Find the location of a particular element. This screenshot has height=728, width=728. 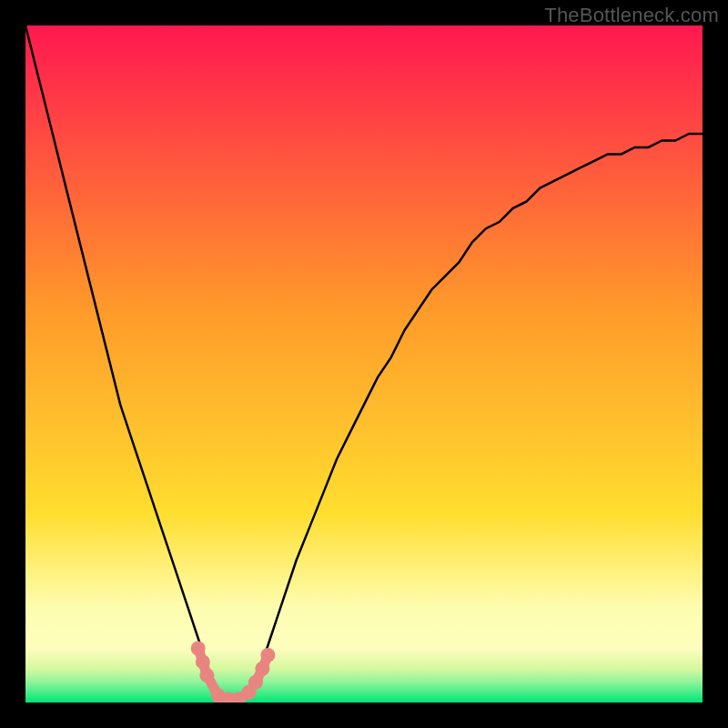

watermark-text: TheBottleneck.com is located at coordinates (632, 15).